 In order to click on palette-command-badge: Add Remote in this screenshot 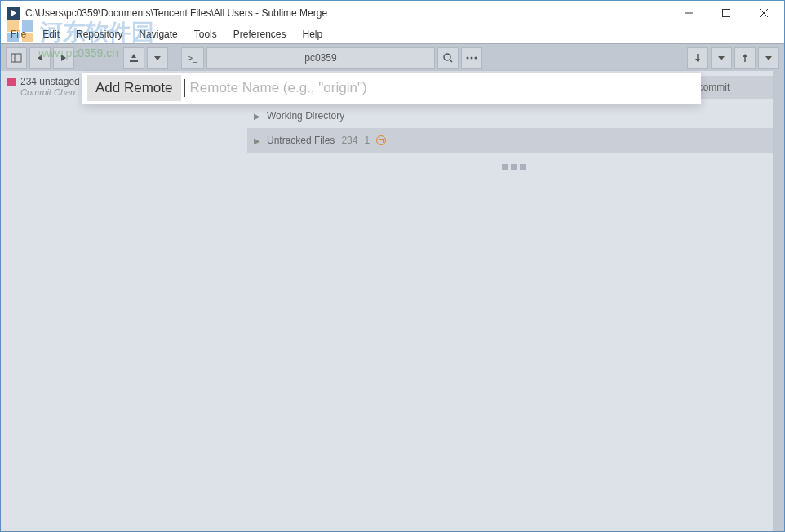, I will do `click(134, 88)`.